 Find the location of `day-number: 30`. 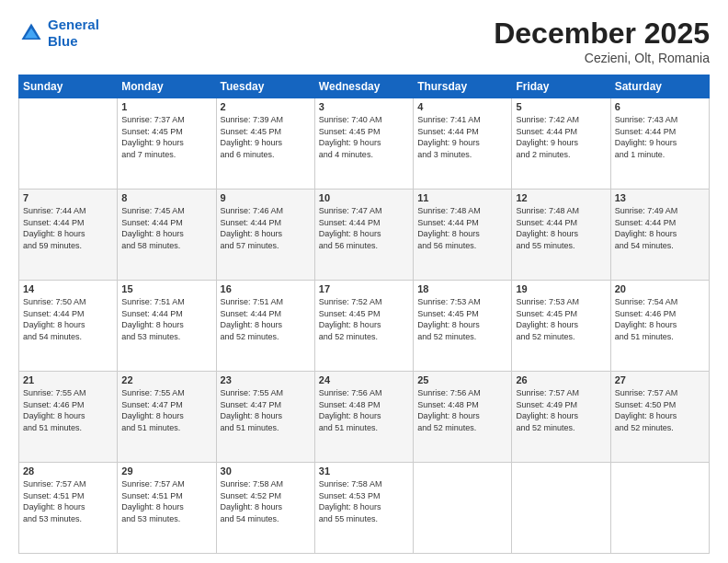

day-number: 30 is located at coordinates (266, 471).